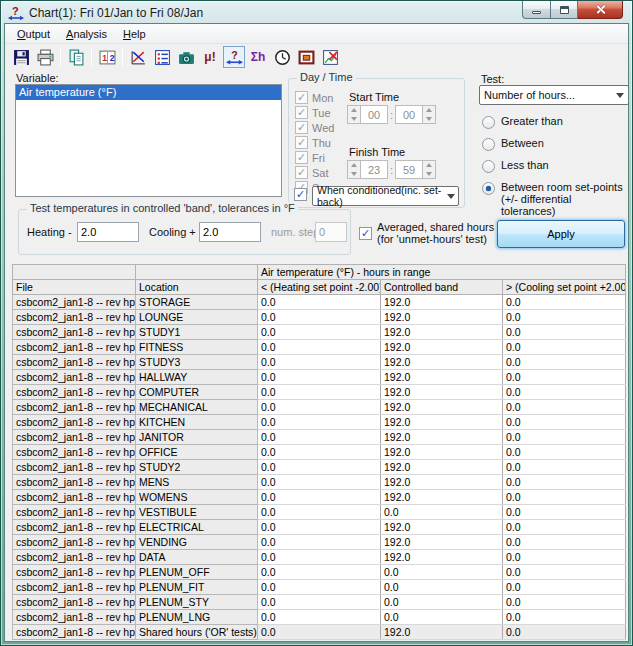  I want to click on location-cell: STUDY3, so click(197, 362).